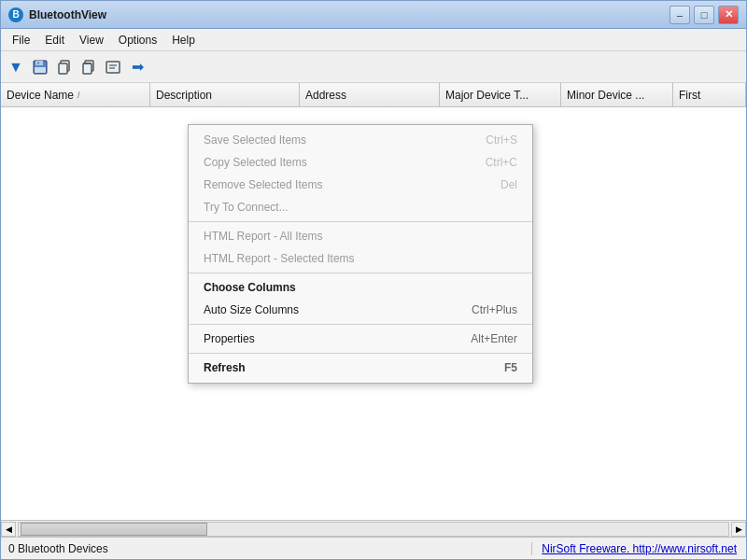  I want to click on scrollbar-thumb, so click(114, 529).